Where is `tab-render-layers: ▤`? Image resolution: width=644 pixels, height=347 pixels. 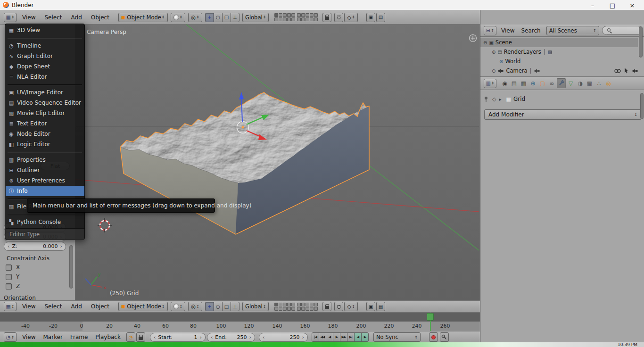 tab-render-layers: ▤ is located at coordinates (514, 83).